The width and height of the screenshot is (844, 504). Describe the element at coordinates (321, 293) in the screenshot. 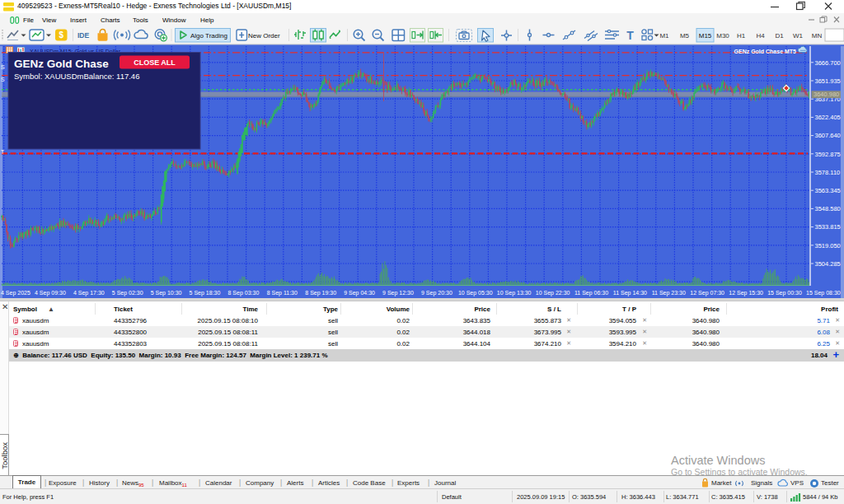

I see `svg-text: 8 Sep 19:30` at that location.